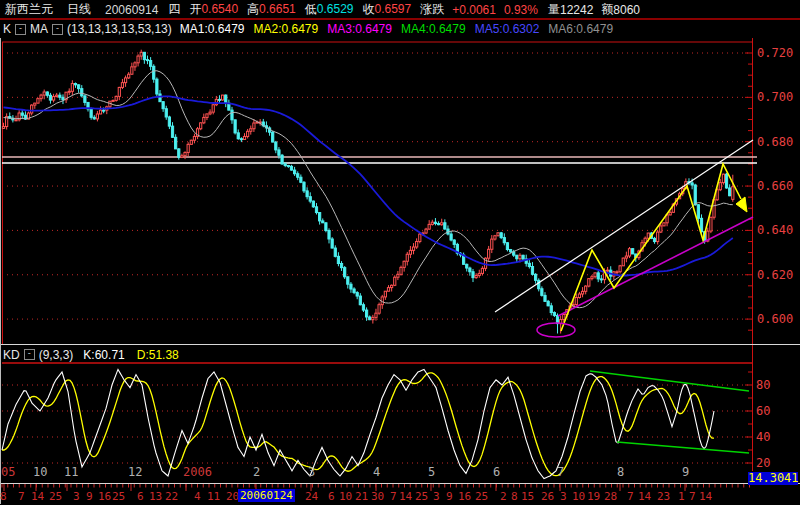 The image size is (800, 505). I want to click on date-label: 24, so click(312, 496).